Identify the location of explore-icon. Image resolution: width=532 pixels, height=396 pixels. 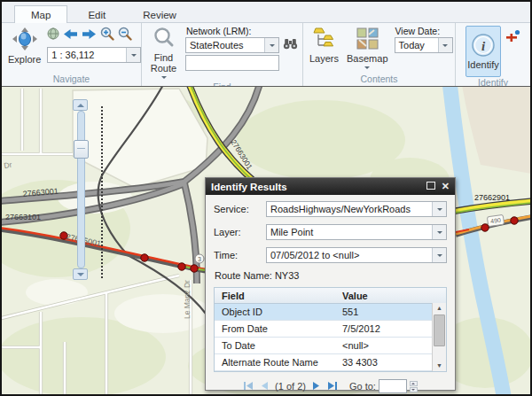
(25, 41).